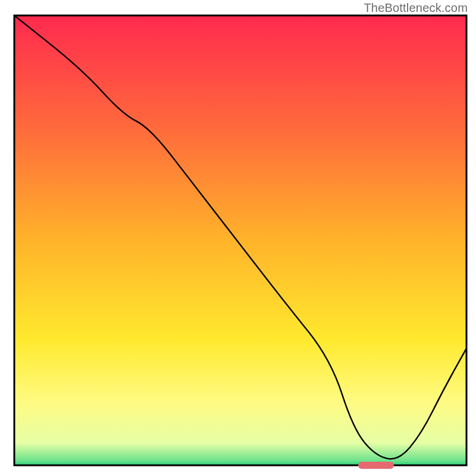 This screenshot has width=476, height=476. What do you see at coordinates (376, 465) in the screenshot?
I see `optimal-zone-marker` at bounding box center [376, 465].